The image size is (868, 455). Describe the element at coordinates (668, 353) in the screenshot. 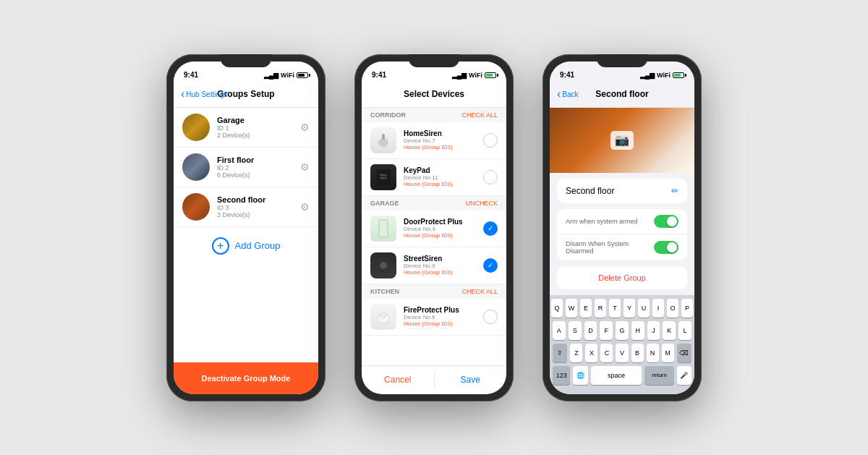

I see `key-m: M` at that location.